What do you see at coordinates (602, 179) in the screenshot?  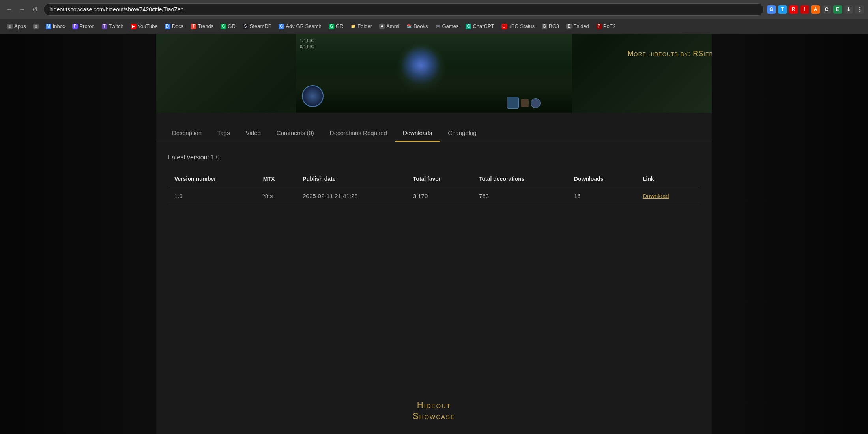 I see `col-downloads: Downloads` at bounding box center [602, 179].